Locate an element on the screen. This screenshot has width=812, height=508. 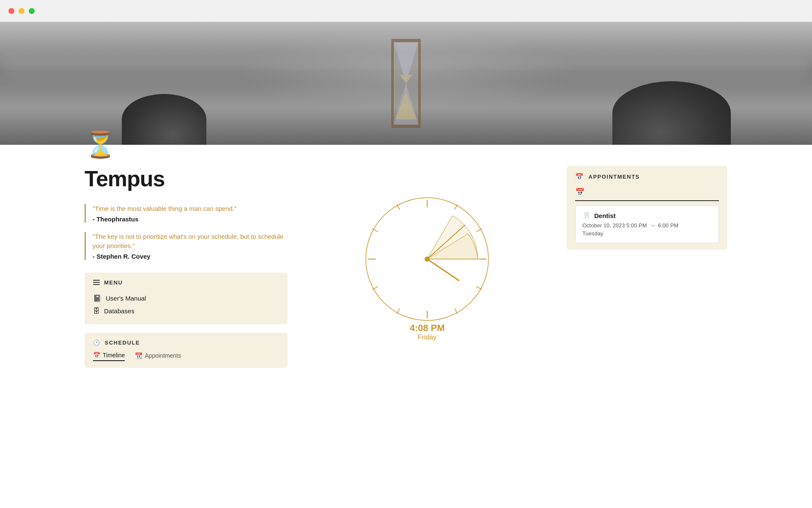
close-button is located at coordinates (11, 11).